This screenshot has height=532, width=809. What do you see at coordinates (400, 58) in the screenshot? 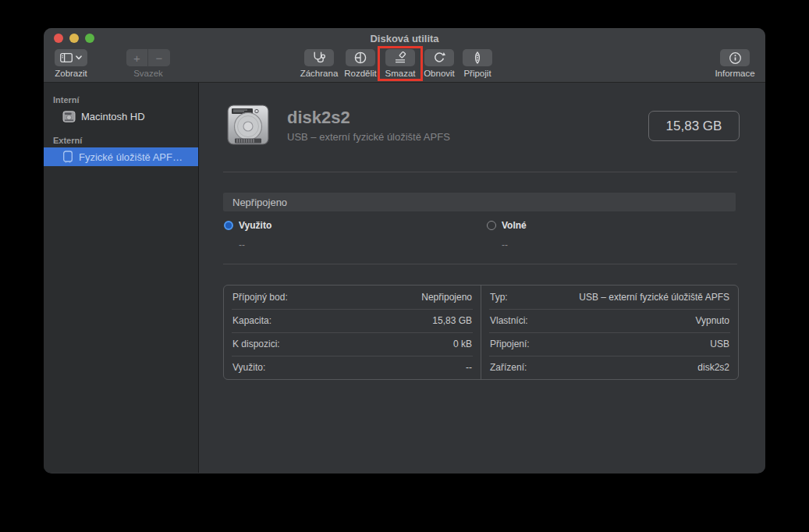
I see `erase-button` at bounding box center [400, 58].